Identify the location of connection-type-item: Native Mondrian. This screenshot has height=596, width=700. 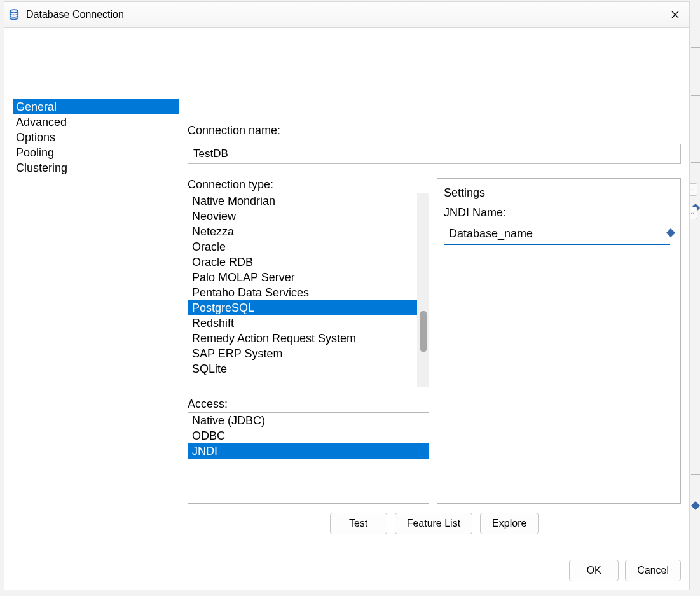
(308, 201).